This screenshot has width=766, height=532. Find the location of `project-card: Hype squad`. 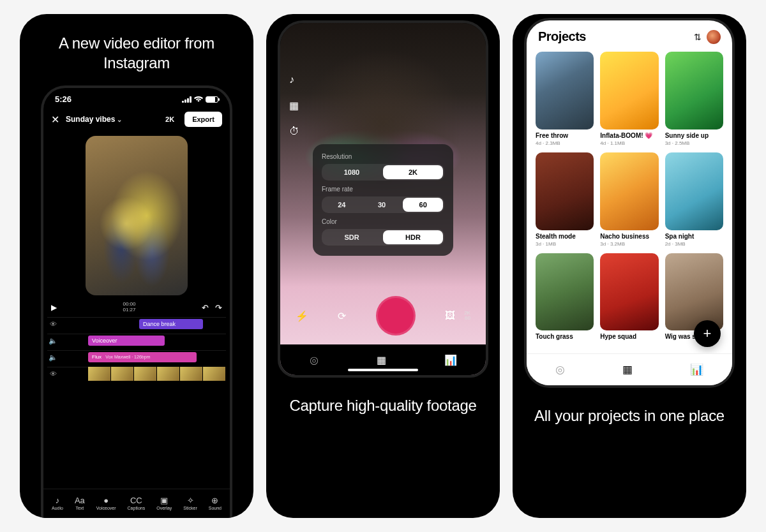

project-card: Hype squad is located at coordinates (629, 297).